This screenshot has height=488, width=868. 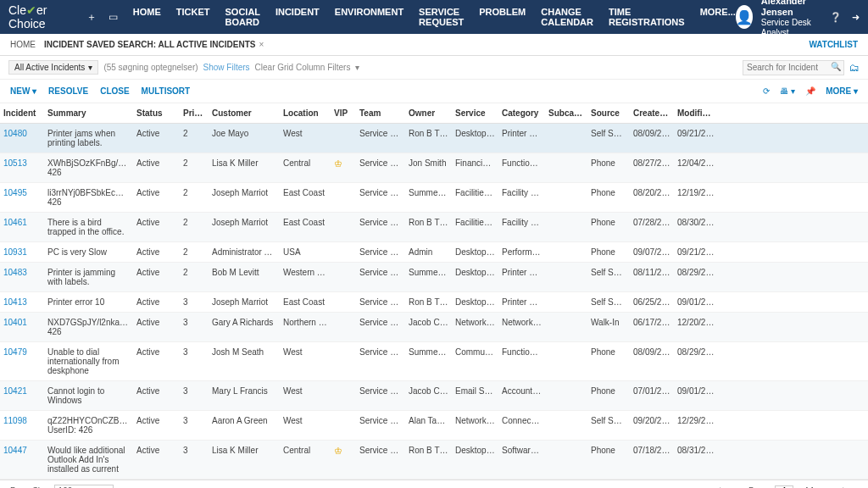 What do you see at coordinates (15, 222) in the screenshot?
I see `incident-link: 10461` at bounding box center [15, 222].